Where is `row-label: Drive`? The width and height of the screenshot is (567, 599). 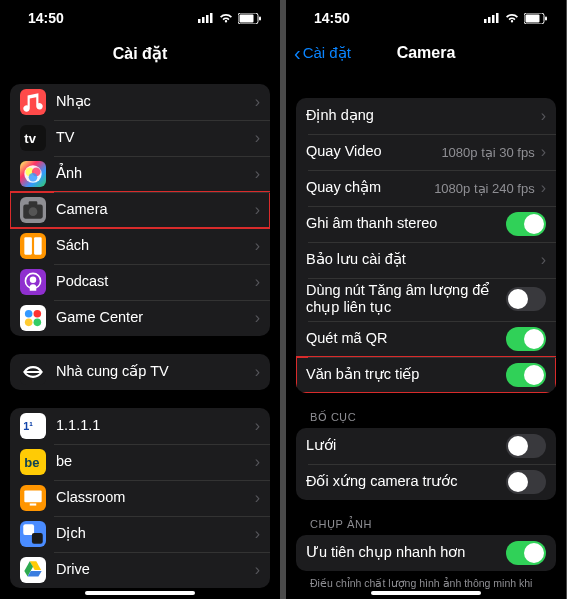 row-label: Drive is located at coordinates (156, 570).